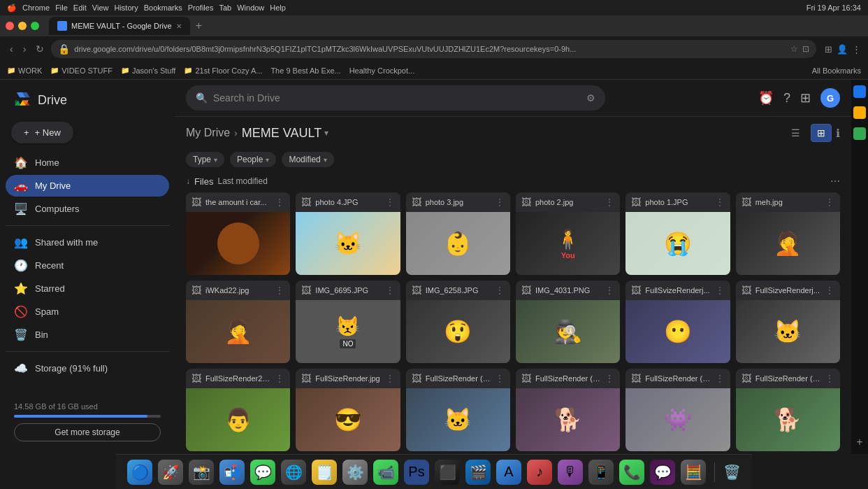 The width and height of the screenshot is (868, 489). Describe the element at coordinates (390, 202) in the screenshot. I see `file-more-1: ⋮` at that location.